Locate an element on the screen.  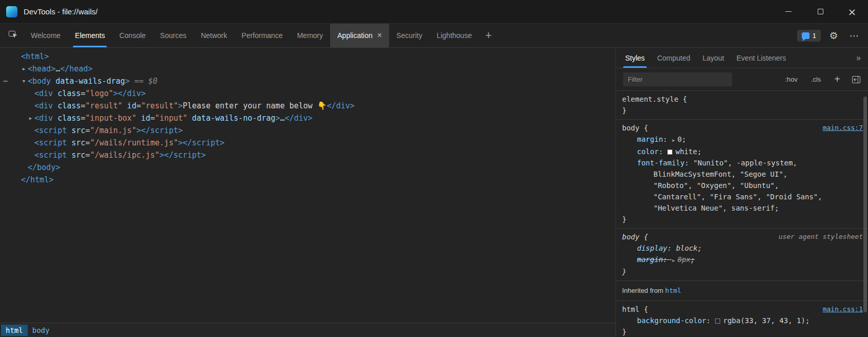
tab-sources: Sources is located at coordinates (173, 35).